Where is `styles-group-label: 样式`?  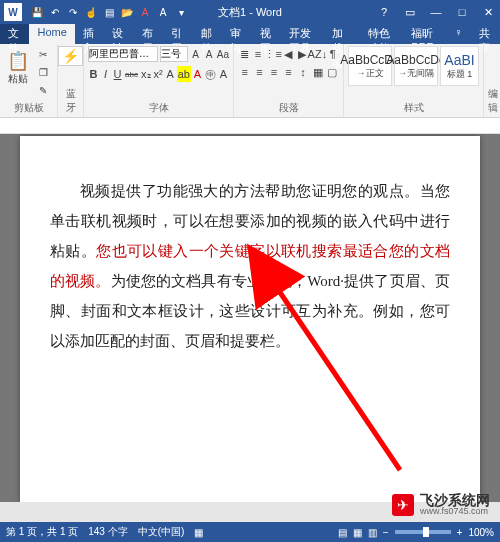
styles-group-label: 样式 is located at coordinates (414, 108).